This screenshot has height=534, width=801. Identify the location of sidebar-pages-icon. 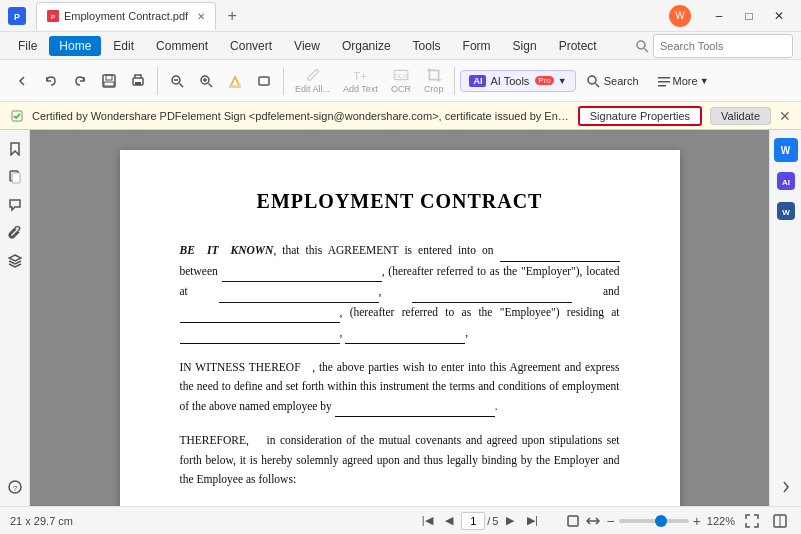
(15, 177).